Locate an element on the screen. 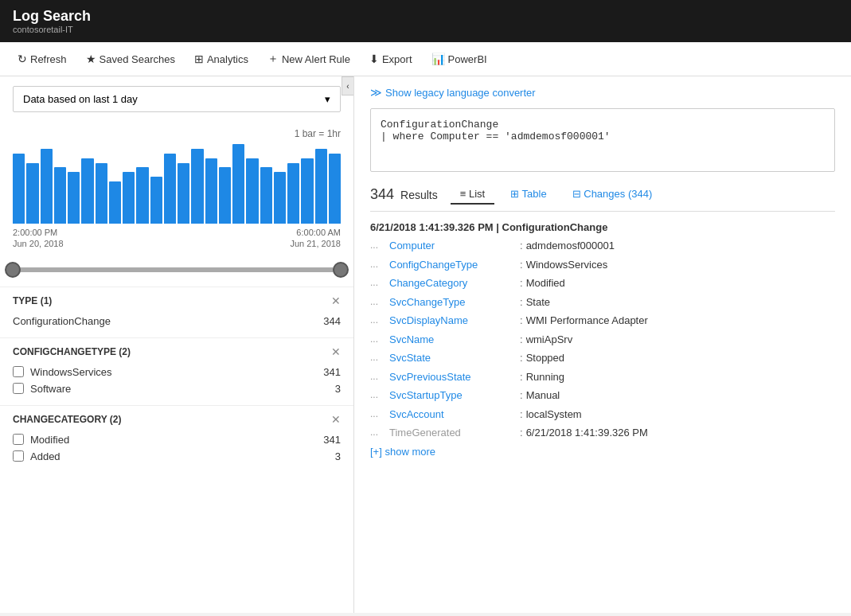  result-field-value: 6/21/2018 1:41:39.326 PM is located at coordinates (588, 433).